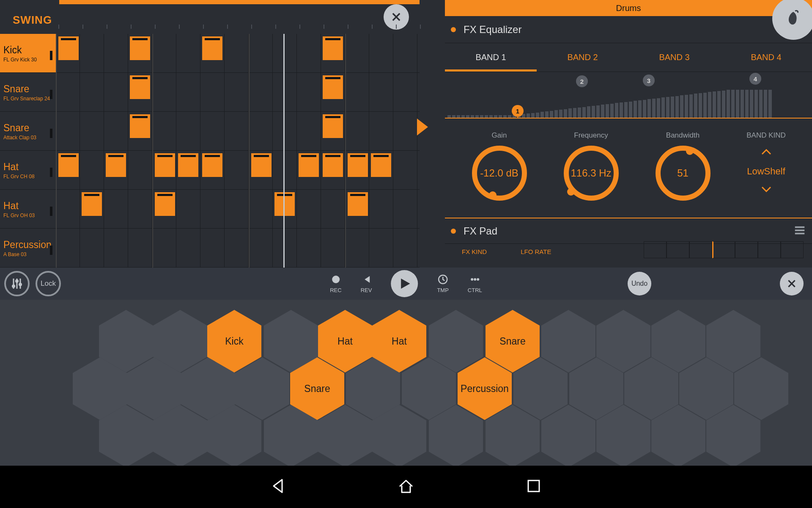  I want to click on lfo-rate-label: LFO RATE, so click(536, 251).